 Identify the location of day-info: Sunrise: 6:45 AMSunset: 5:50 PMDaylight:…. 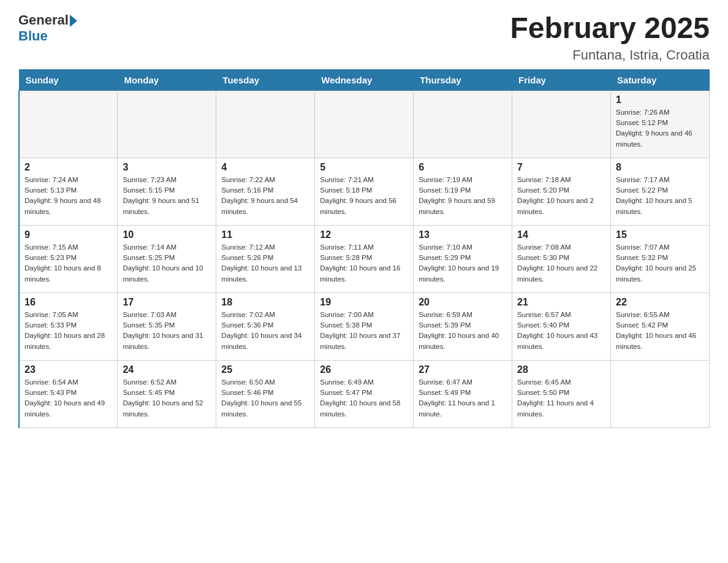
(555, 398).